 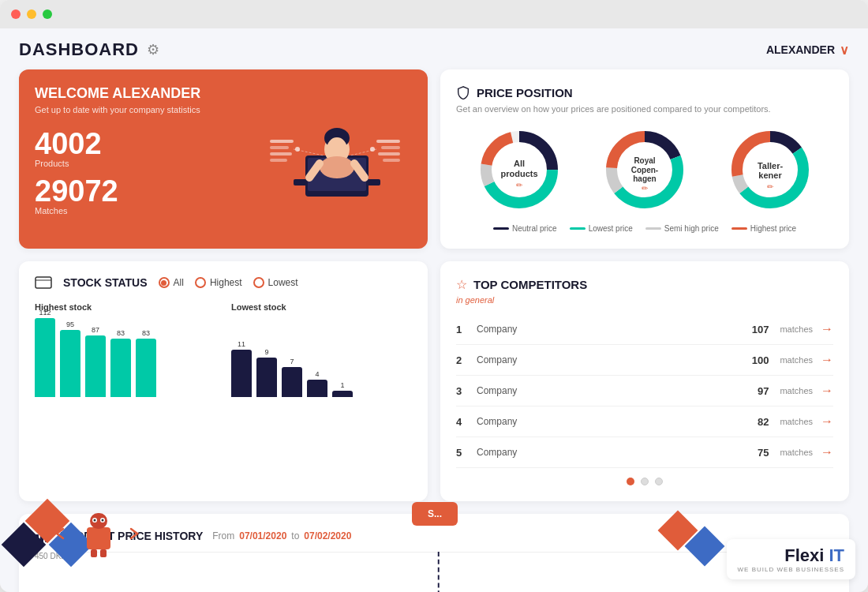 I want to click on low-bar-col-4: 1, so click(x=342, y=389).